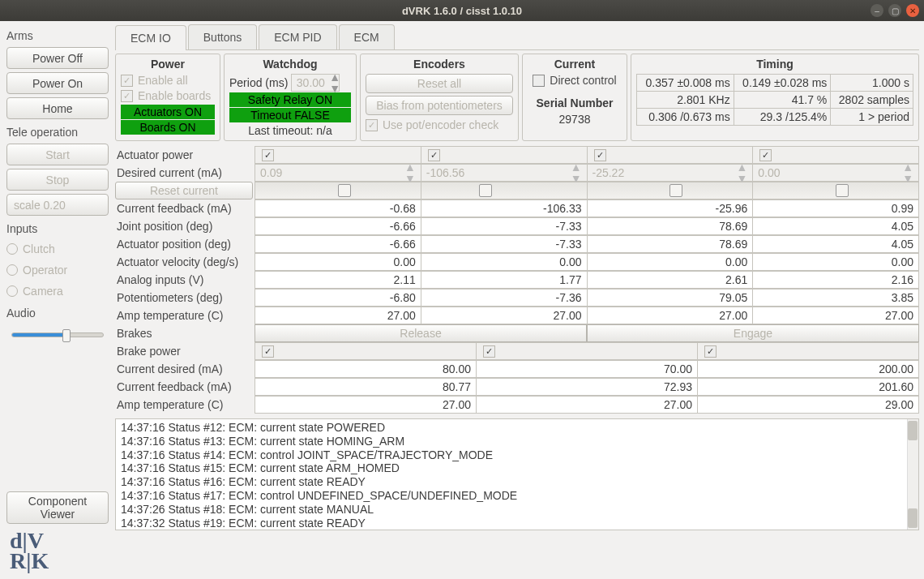  I want to click on operator-radio: Operator, so click(58, 270).